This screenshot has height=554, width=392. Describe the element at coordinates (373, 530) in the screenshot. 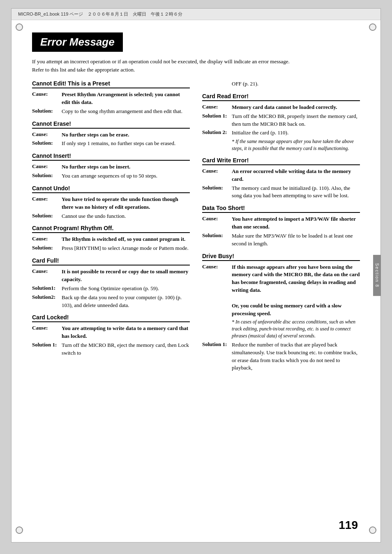

I see `corner-decoration-br` at that location.